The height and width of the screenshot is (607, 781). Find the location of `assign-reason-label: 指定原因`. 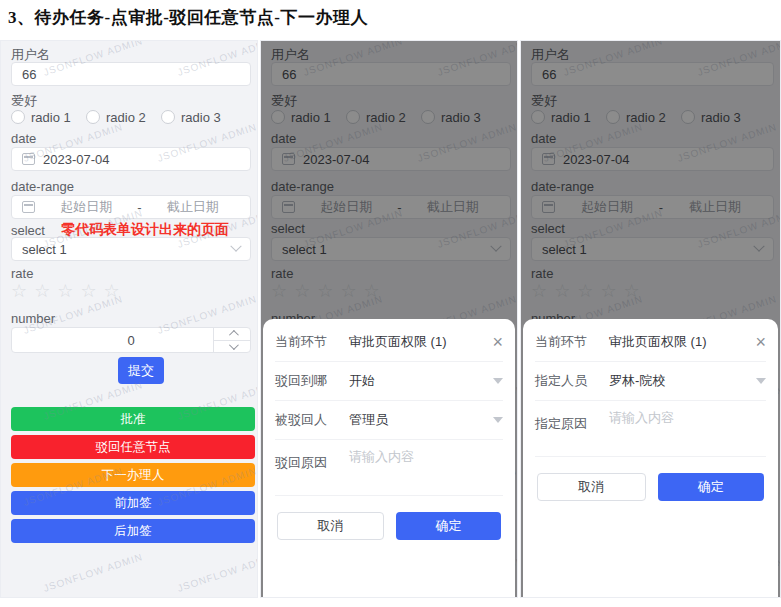

assign-reason-label: 指定原因 is located at coordinates (566, 424).